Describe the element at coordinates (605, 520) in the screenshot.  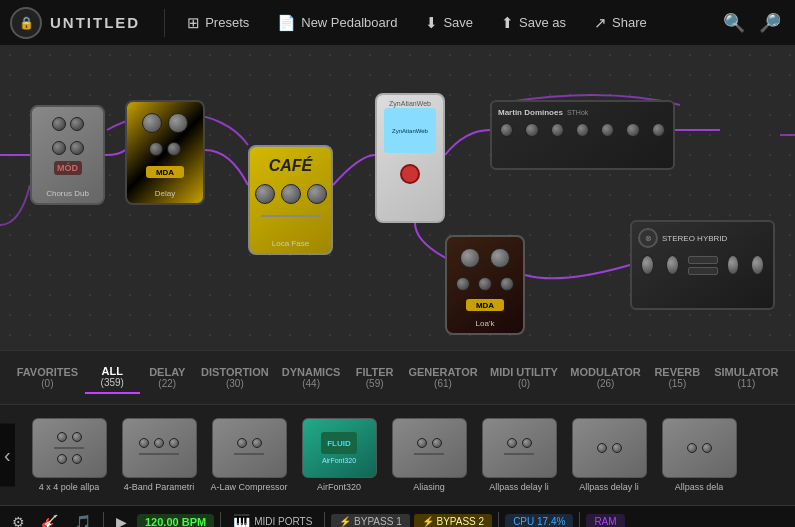
I see `ram-display: RAM` at that location.